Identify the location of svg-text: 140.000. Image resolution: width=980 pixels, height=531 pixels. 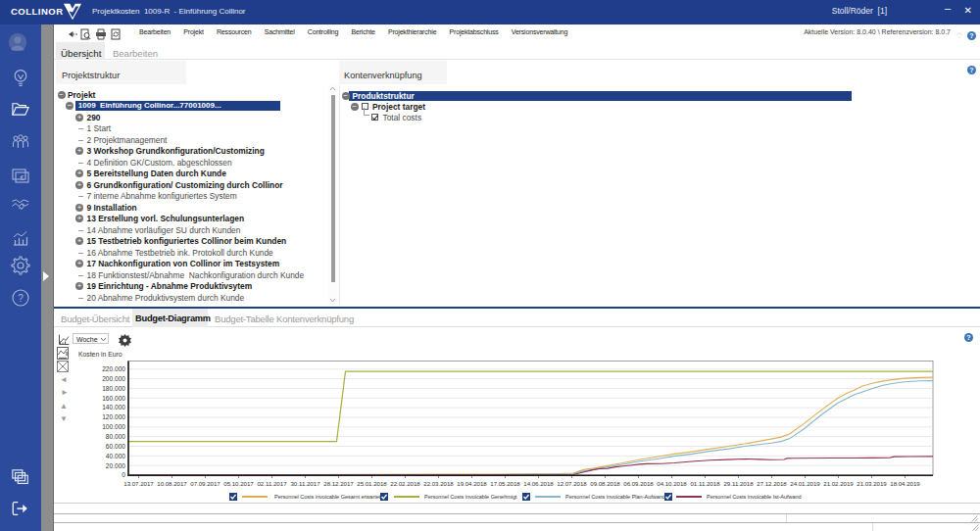
(114, 408).